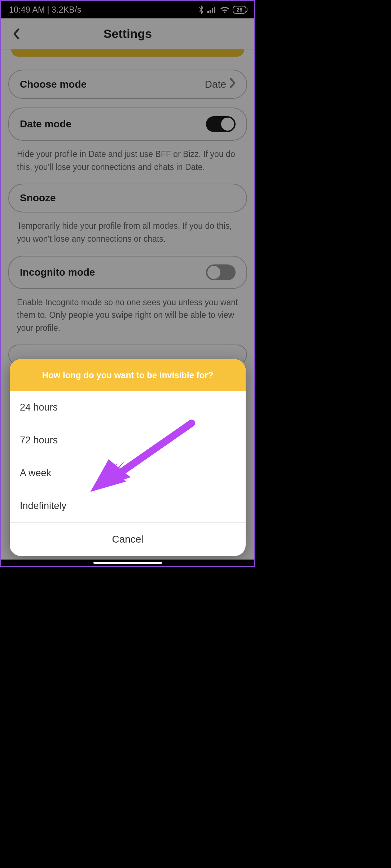  I want to click on snooze-option-72-hours: 72 hours, so click(128, 440).